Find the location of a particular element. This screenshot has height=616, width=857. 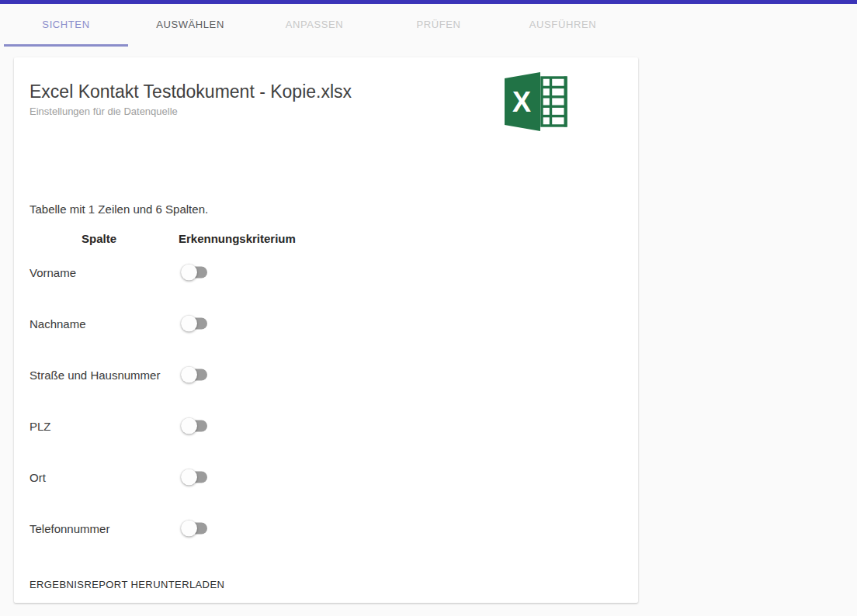

row-label-telefonnummer: Telefonnummer is located at coordinates (70, 529).